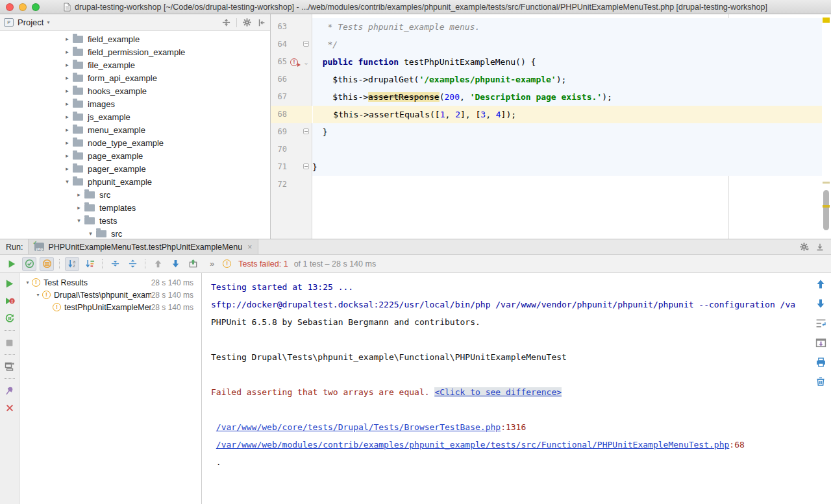 The height and width of the screenshot is (504, 831). Describe the element at coordinates (48, 22) in the screenshot. I see `project-view-dropdown-icon: ▾` at that location.